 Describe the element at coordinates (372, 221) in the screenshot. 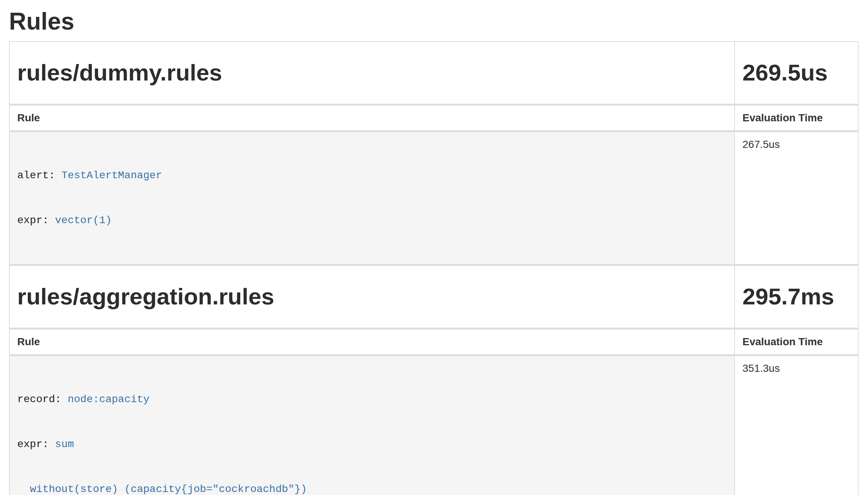

I see `code-line: expr: vector(1)` at that location.